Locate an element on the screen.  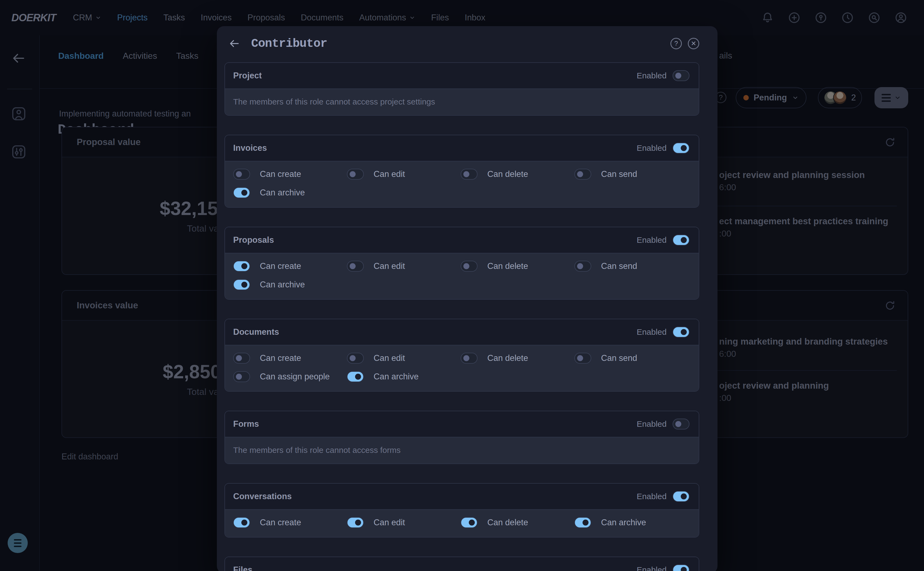
documents-can-send-toggle is located at coordinates (583, 358).